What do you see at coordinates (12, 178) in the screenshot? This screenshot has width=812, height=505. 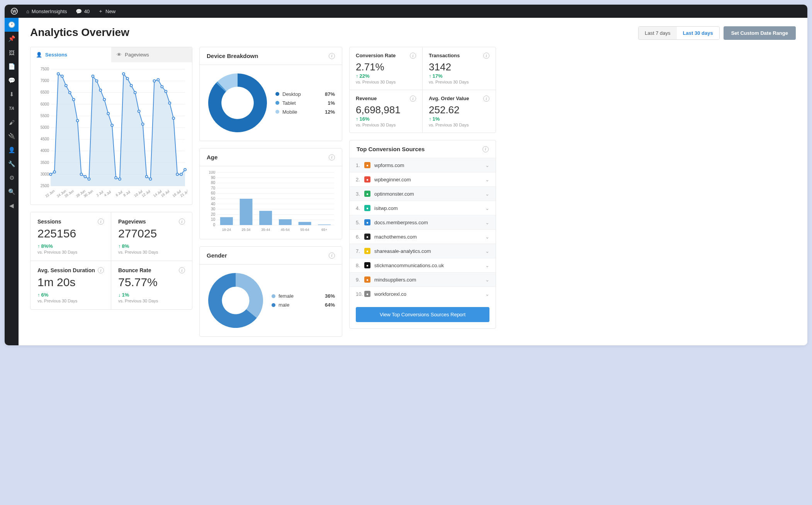 I see `nav-settings: ⚙` at bounding box center [12, 178].